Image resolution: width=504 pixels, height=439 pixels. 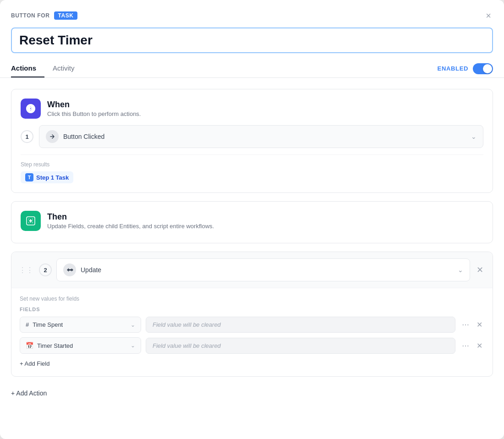 What do you see at coordinates (479, 324) in the screenshot?
I see `field-remove-0: ✕` at bounding box center [479, 324].